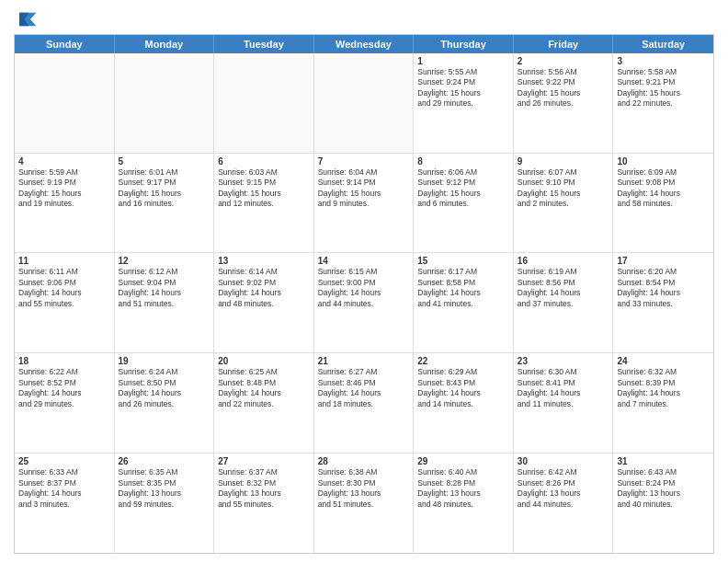 This screenshot has width=728, height=563. Describe the element at coordinates (264, 189) in the screenshot. I see `cell-daylight-info: Sunrise: 6:03 AM Sunset: 9:15 PM Dayligh…` at that location.